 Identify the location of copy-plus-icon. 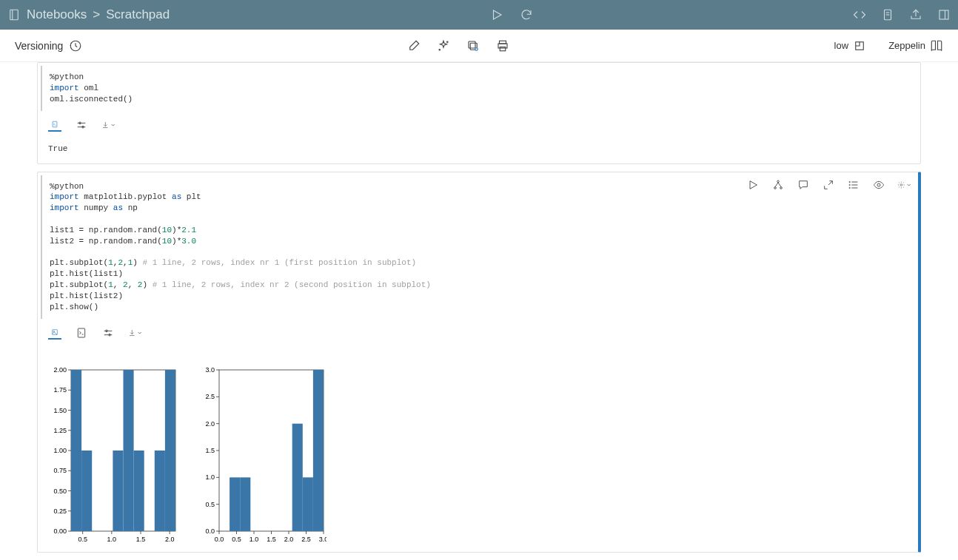
(473, 46).